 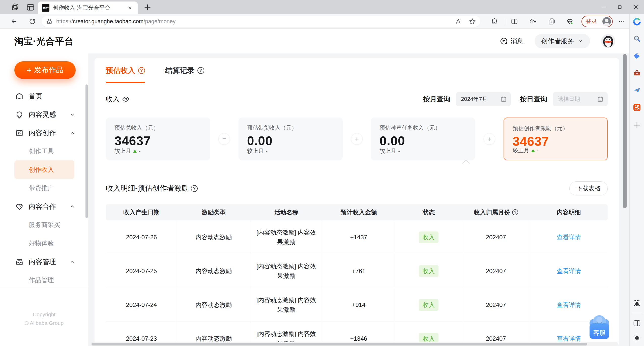 What do you see at coordinates (44, 206) in the screenshot?
I see `sidebar-item-cooperation: 内容合作` at bounding box center [44, 206].